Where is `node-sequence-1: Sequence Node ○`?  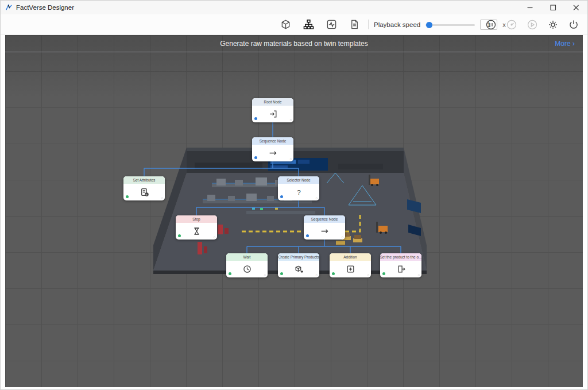
node-sequence-1: Sequence Node ○ is located at coordinates (273, 149).